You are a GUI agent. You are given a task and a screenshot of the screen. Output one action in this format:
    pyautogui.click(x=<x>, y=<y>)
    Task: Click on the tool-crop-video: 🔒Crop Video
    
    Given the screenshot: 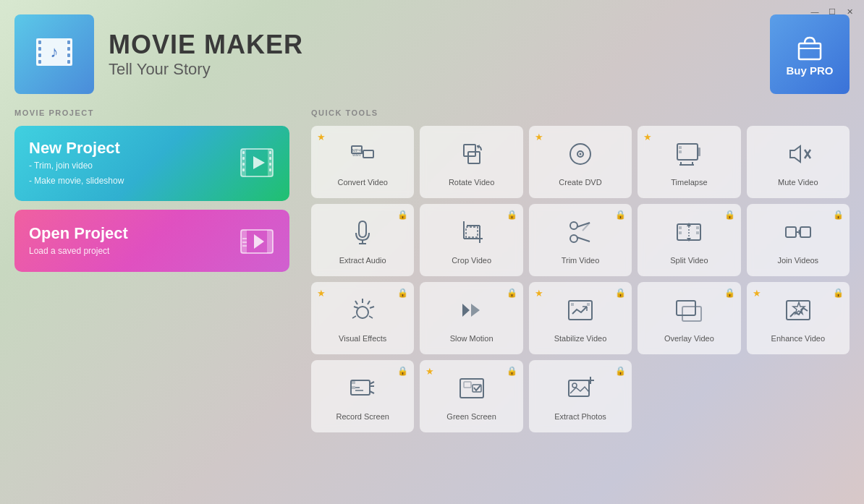 What is the action you would take?
    pyautogui.click(x=471, y=240)
    